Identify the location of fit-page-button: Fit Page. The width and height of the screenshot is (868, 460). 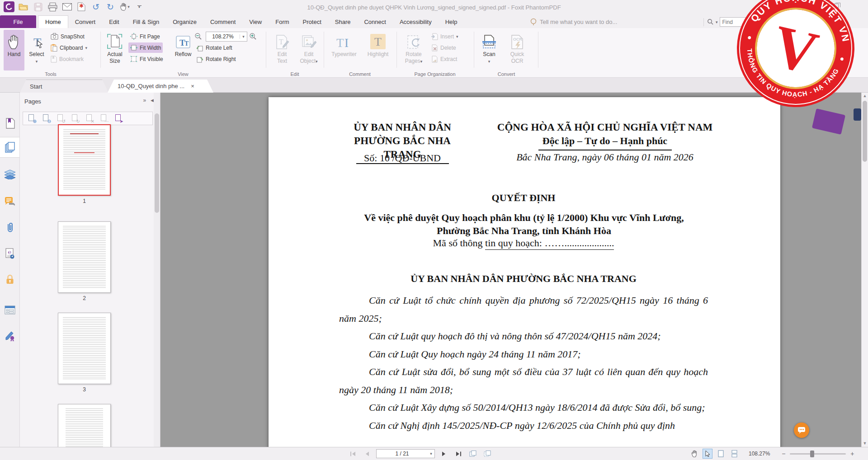
(145, 36).